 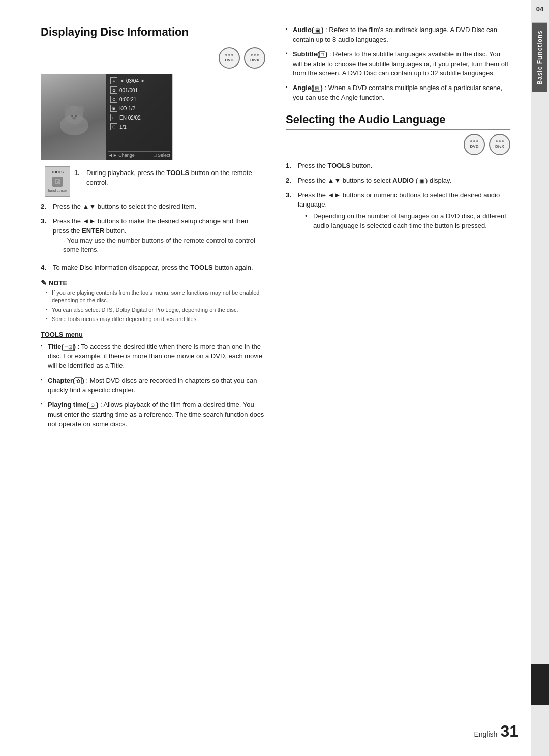 What do you see at coordinates (398, 144) in the screenshot?
I see `right-disc-icons: DVD DivX` at bounding box center [398, 144].